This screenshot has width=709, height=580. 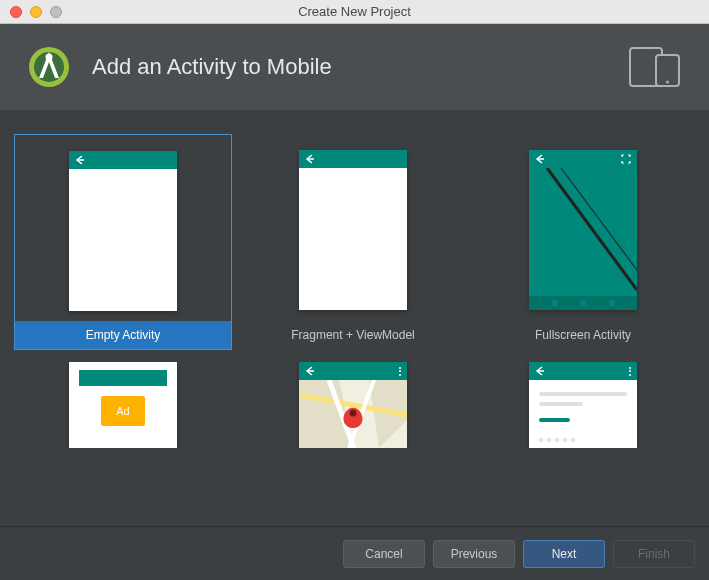 I want to click on template-empty-activity: Empty Activity, so click(x=123, y=242).